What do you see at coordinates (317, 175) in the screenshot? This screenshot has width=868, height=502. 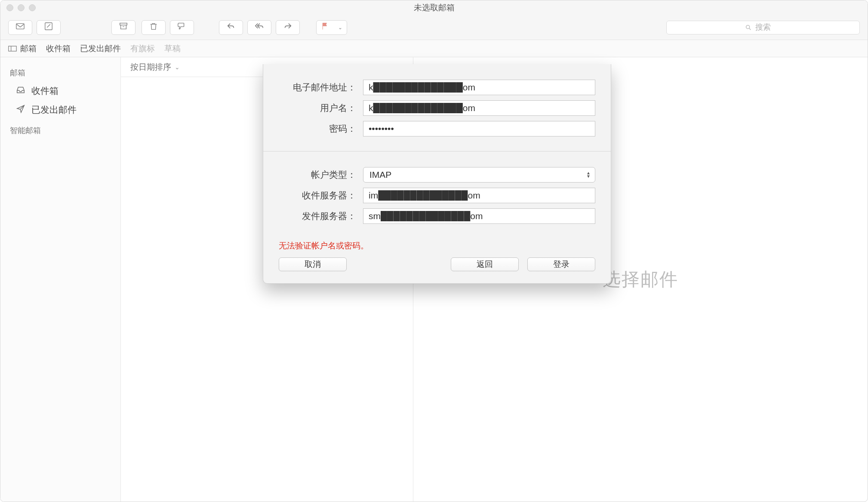 I see `label-account-type: 帐户类型：` at bounding box center [317, 175].